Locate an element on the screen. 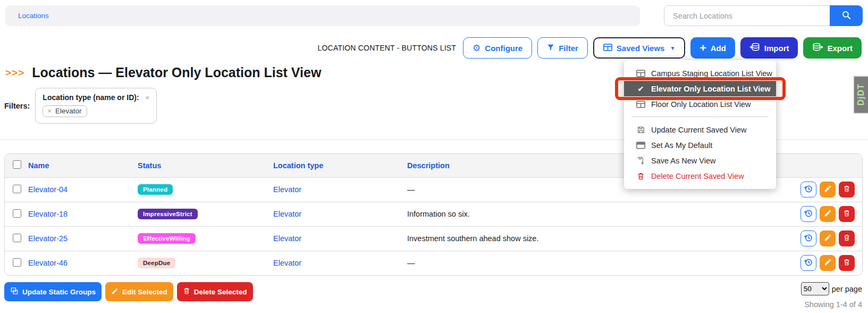  update-static-groups-label: Update Static Groups is located at coordinates (59, 292).